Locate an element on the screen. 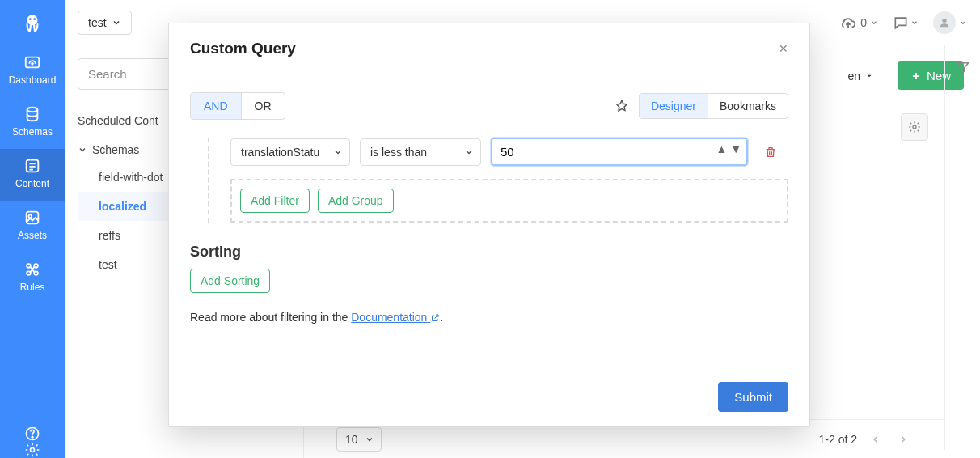 Image resolution: width=980 pixels, height=458 pixels. close-icon: ✕ is located at coordinates (784, 49).